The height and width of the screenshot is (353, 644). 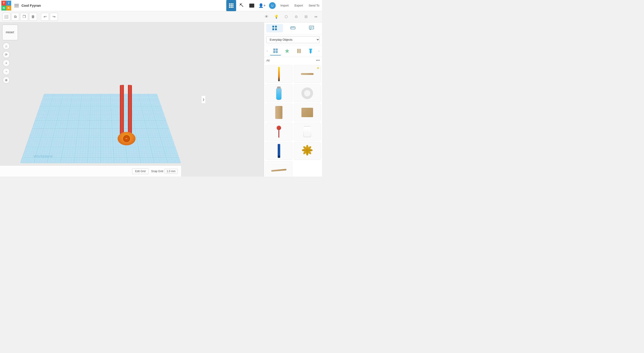 I want to click on workplane, so click(x=100, y=106).